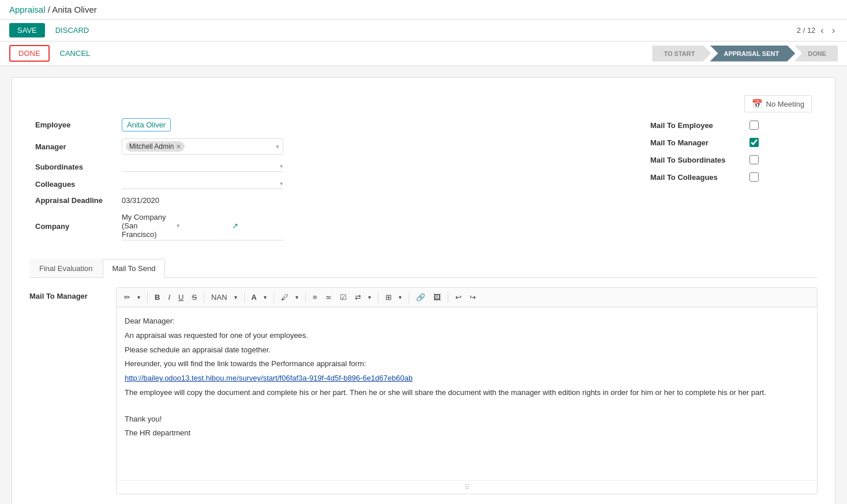  I want to click on deadline-value: 03/31/2020, so click(369, 201).